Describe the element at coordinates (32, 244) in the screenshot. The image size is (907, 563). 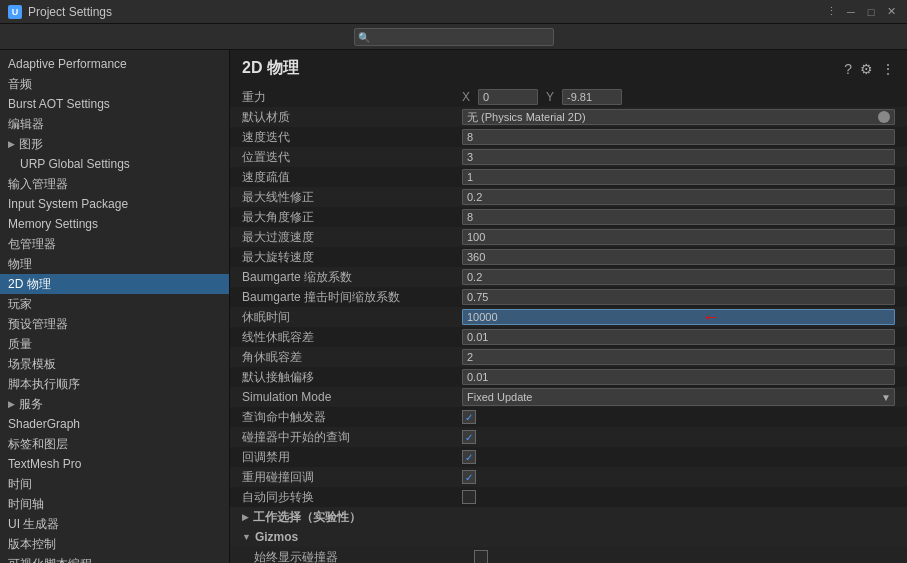
I see `sidebar-item-label: 包管理器` at that location.